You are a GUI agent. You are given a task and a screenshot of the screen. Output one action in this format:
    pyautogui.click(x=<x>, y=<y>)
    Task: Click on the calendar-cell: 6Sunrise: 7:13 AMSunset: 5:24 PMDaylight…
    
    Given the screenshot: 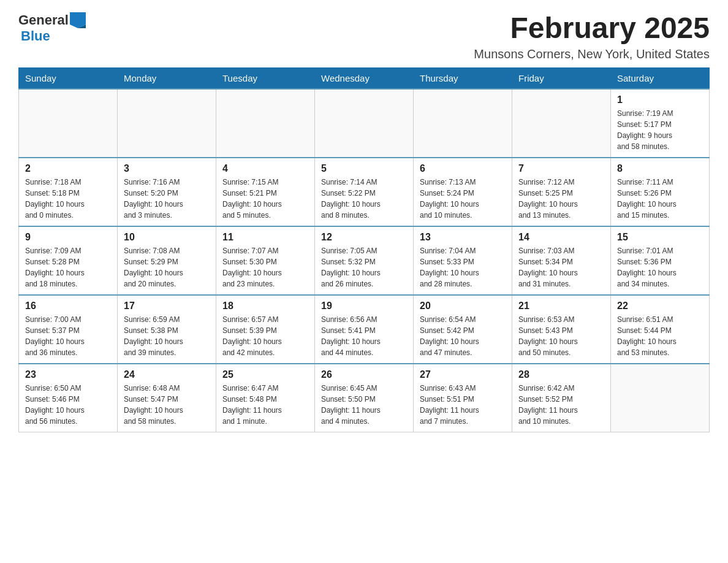 What is the action you would take?
    pyautogui.click(x=463, y=192)
    